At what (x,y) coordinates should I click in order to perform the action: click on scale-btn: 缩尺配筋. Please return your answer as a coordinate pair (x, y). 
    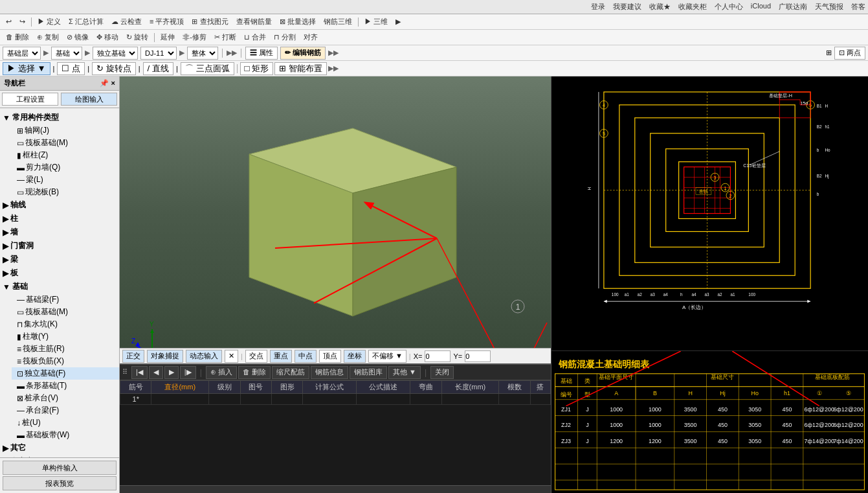
    Looking at the image, I should click on (291, 373).